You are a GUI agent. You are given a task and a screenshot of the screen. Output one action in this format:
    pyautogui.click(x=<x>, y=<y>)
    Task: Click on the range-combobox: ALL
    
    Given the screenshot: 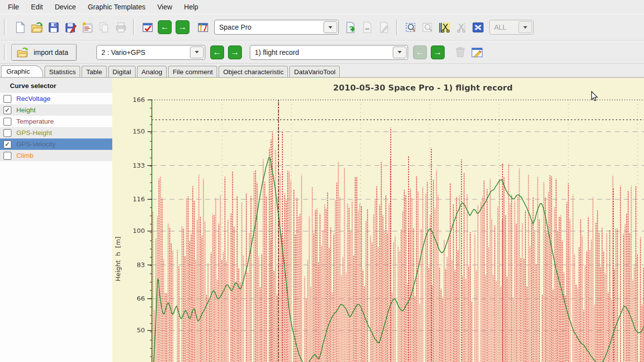 What is the action you would take?
    pyautogui.click(x=511, y=27)
    